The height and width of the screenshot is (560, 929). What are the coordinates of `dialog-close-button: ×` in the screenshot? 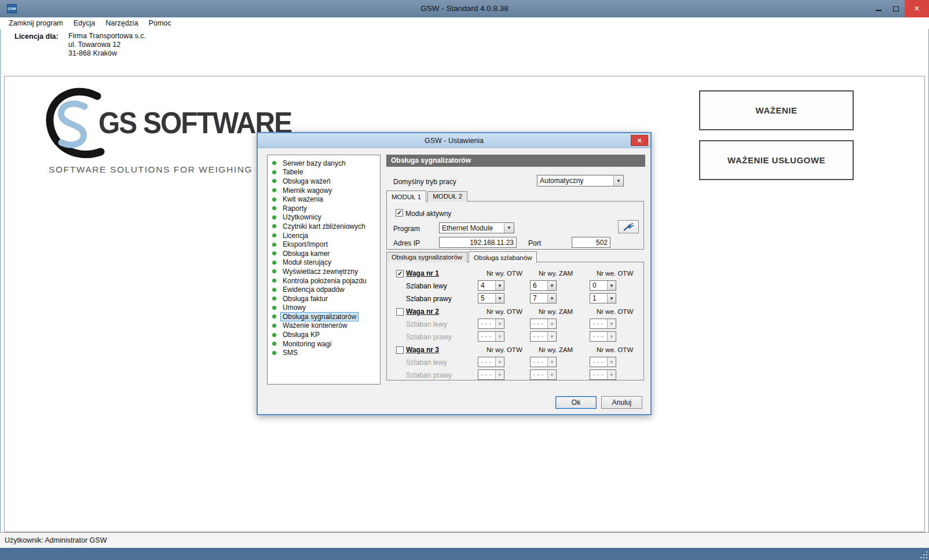 It's located at (639, 140).